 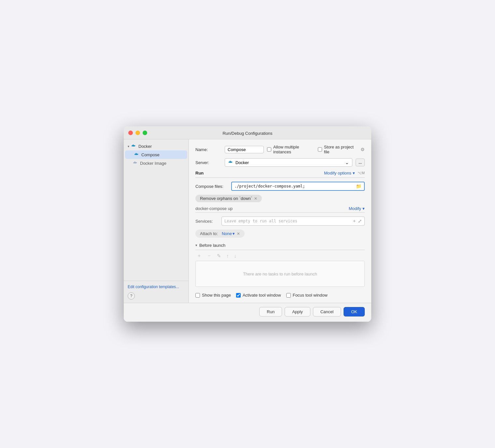 What do you see at coordinates (209, 256) in the screenshot?
I see `before-launch-remove-button: －` at bounding box center [209, 256].